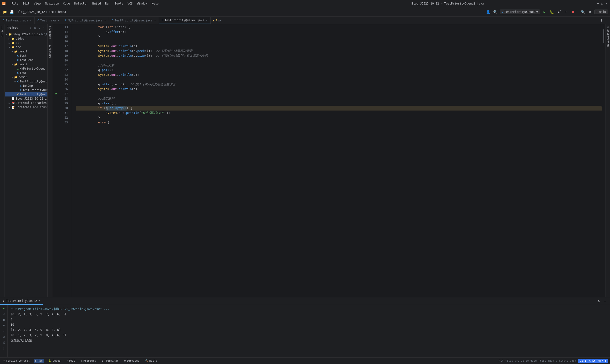  What do you see at coordinates (583, 12) in the screenshot?
I see `search-icon: 🔍` at bounding box center [583, 12].